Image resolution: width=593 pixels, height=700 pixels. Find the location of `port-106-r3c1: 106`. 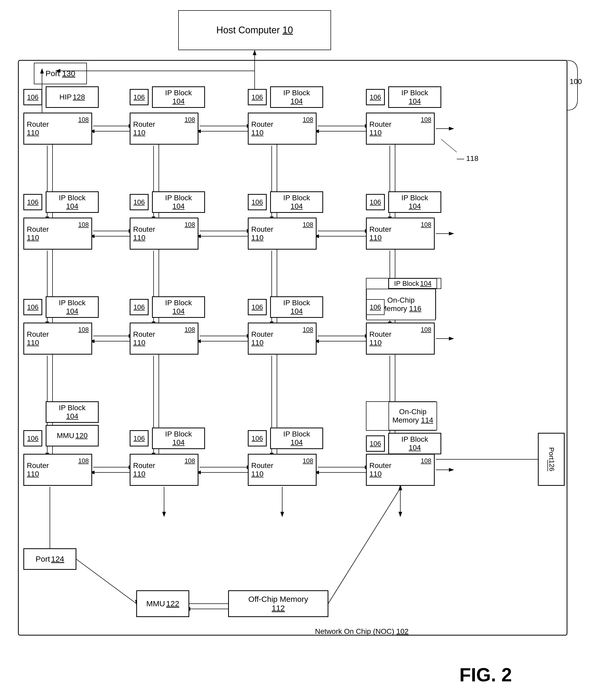

port-106-r3c1: 106 is located at coordinates (33, 307).